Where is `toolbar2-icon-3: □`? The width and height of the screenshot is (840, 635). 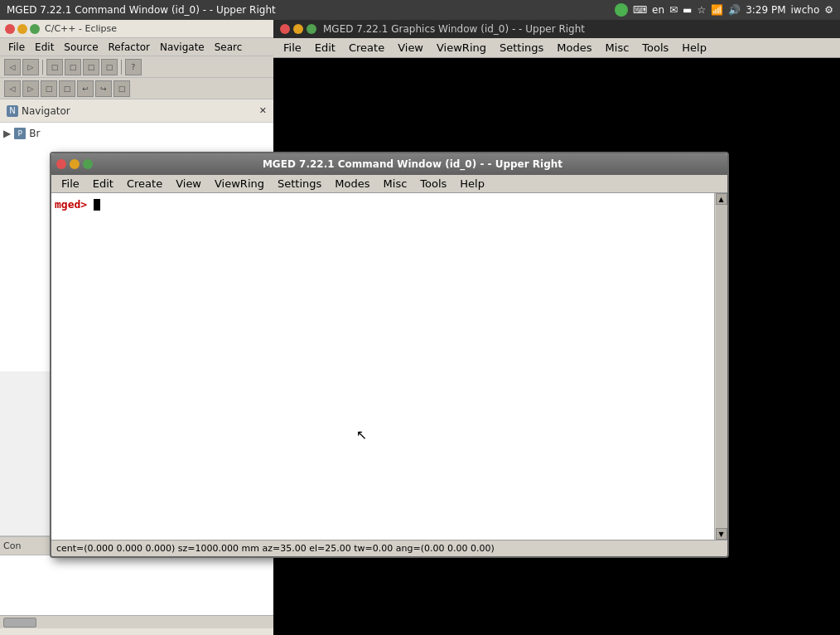
toolbar2-icon-3: □ is located at coordinates (49, 89).